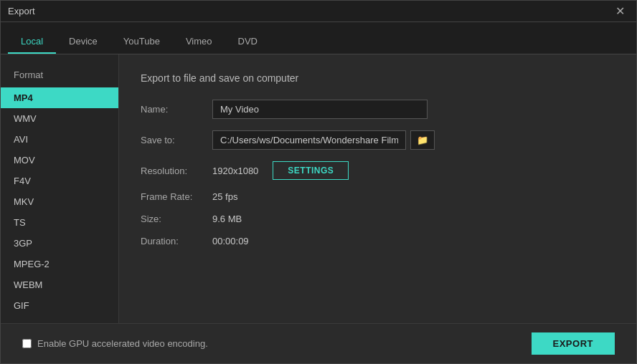  Describe the element at coordinates (231, 241) in the screenshot. I see `duration-value: 00:00:09` at that location.